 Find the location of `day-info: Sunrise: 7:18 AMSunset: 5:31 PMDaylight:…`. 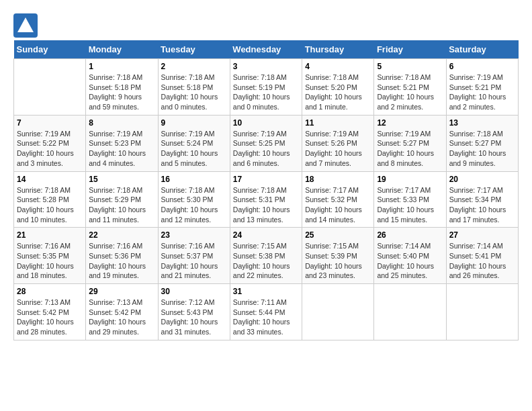

day-info: Sunrise: 7:18 AMSunset: 5:31 PMDaylight:… is located at coordinates (266, 205).